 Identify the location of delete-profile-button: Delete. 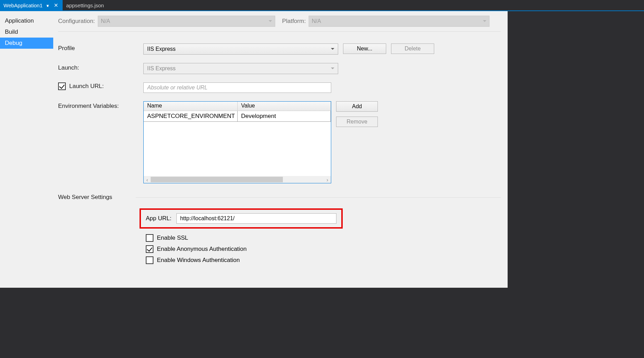
(413, 49).